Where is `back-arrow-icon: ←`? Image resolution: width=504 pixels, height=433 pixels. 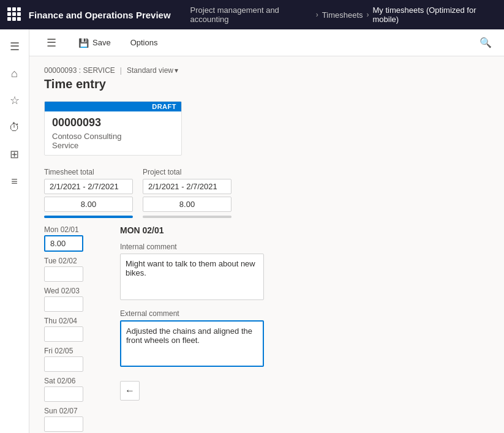 back-arrow-icon: ← is located at coordinates (130, 391).